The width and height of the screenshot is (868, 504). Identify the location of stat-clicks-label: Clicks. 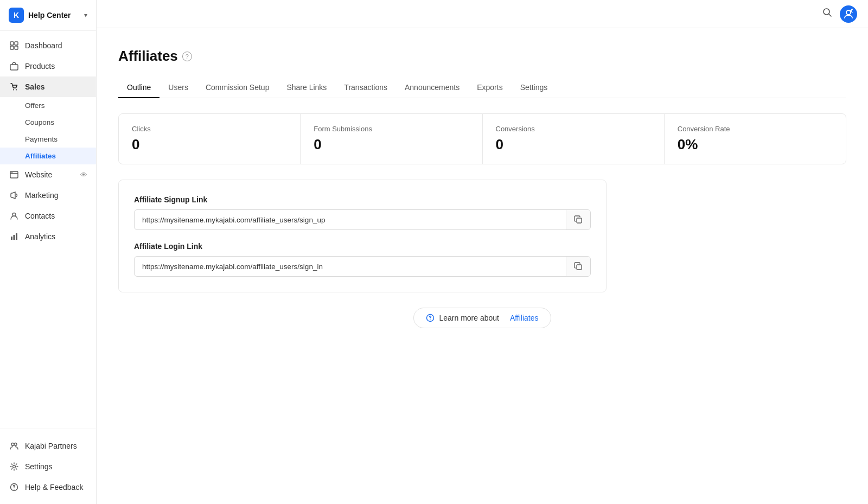
(209, 129).